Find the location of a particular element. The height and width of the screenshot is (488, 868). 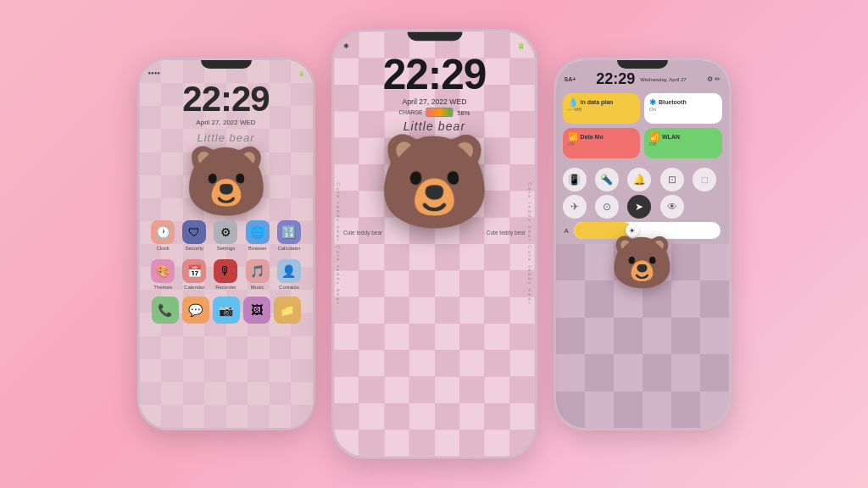

app-themes-icon: 🎨 is located at coordinates (163, 271).